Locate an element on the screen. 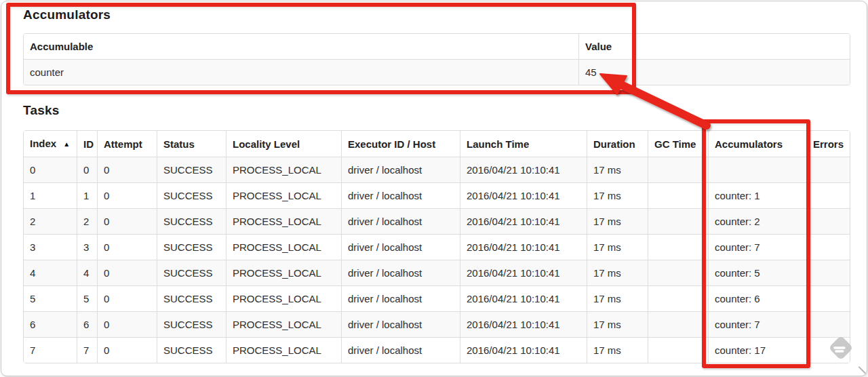 The height and width of the screenshot is (377, 868). tasks-header-row: Index▲ ID Attempt Status Locality Level … is located at coordinates (437, 144).